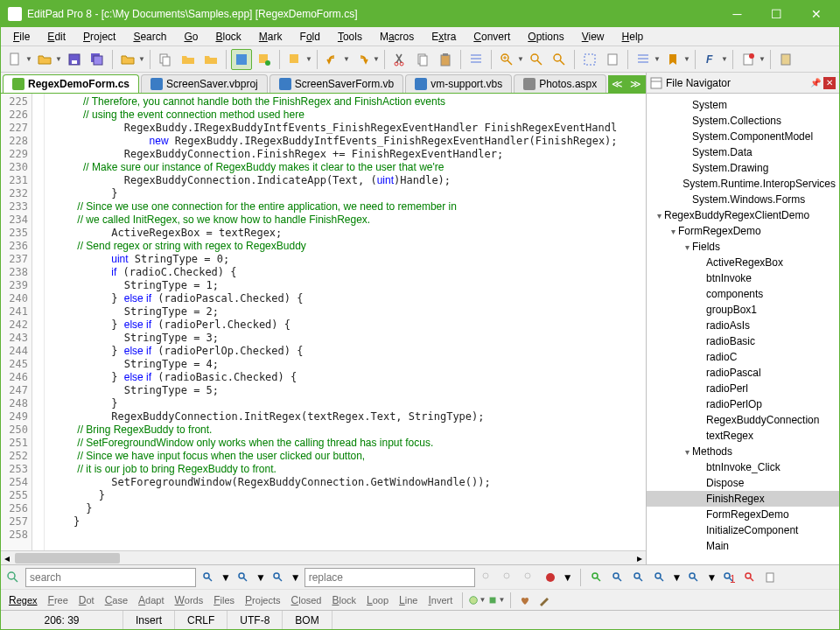 Image resolution: width=840 pixels, height=630 pixels. Describe the element at coordinates (743, 546) in the screenshot. I see `nav-node: Main` at that location.